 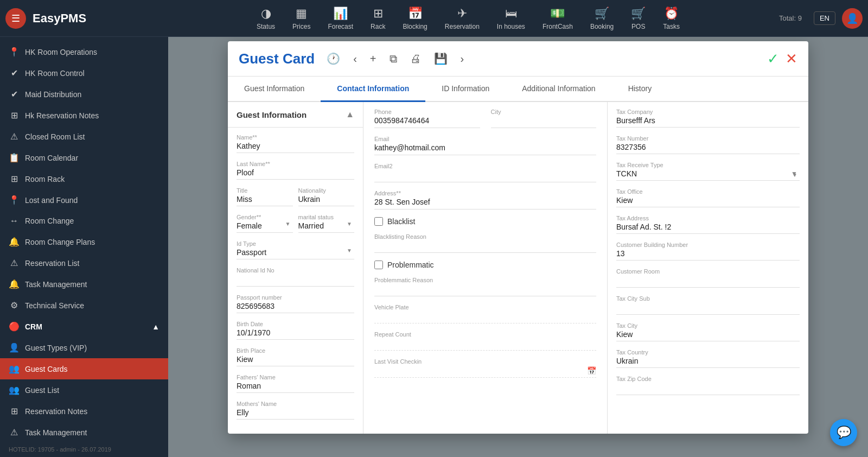 I want to click on name-value: Kathey, so click(x=295, y=148).